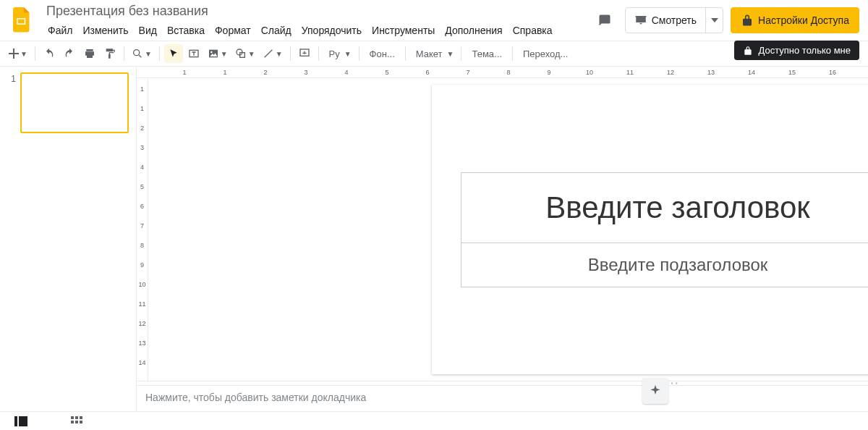 This screenshot has height=430, width=868. I want to click on plus-icon, so click(14, 54).